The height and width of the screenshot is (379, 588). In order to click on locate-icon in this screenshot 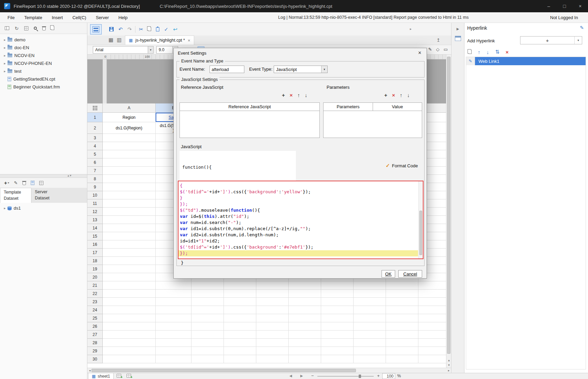, I will do `click(35, 28)`.